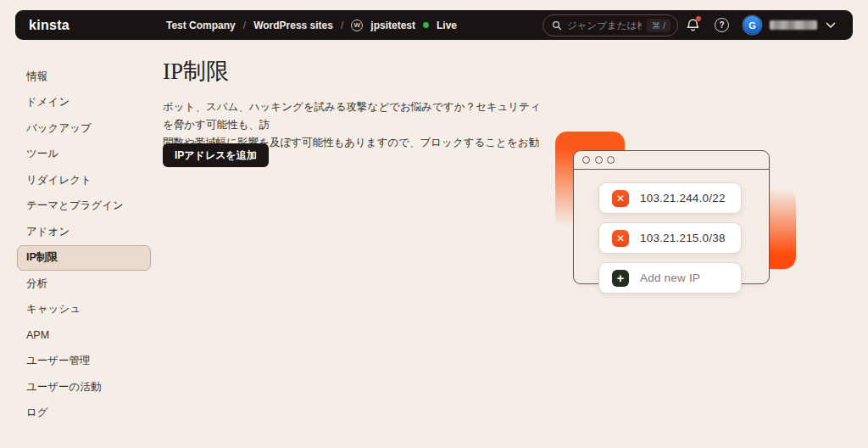  I want to click on username-redacted, so click(793, 25).